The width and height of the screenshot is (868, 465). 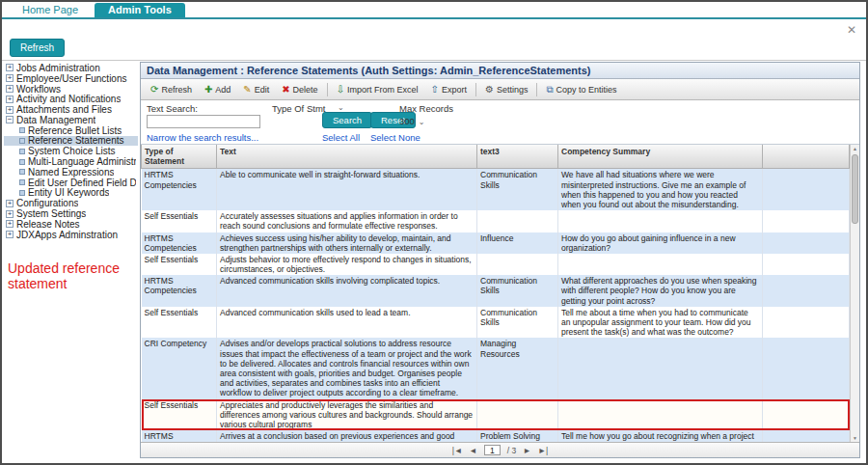 I want to click on sidebar-item-multi-language-administration: Multi-Language Administration, so click(x=71, y=162).